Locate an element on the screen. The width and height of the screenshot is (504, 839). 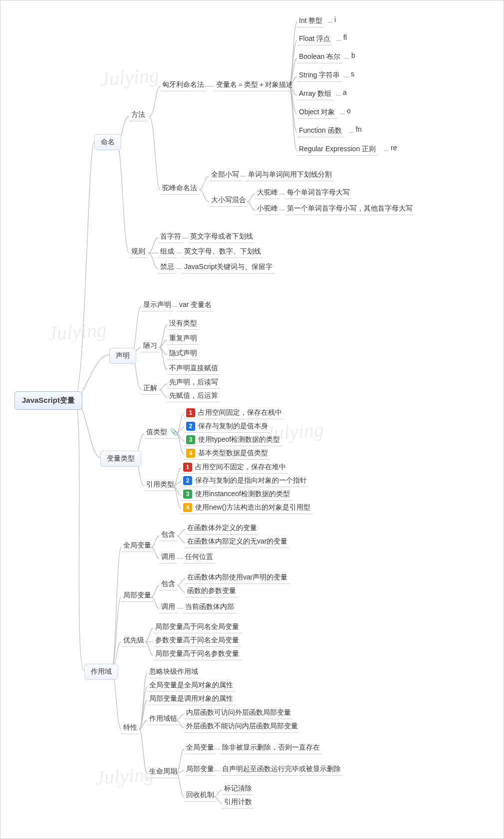
node-feature: 特性 is located at coordinates (130, 728).